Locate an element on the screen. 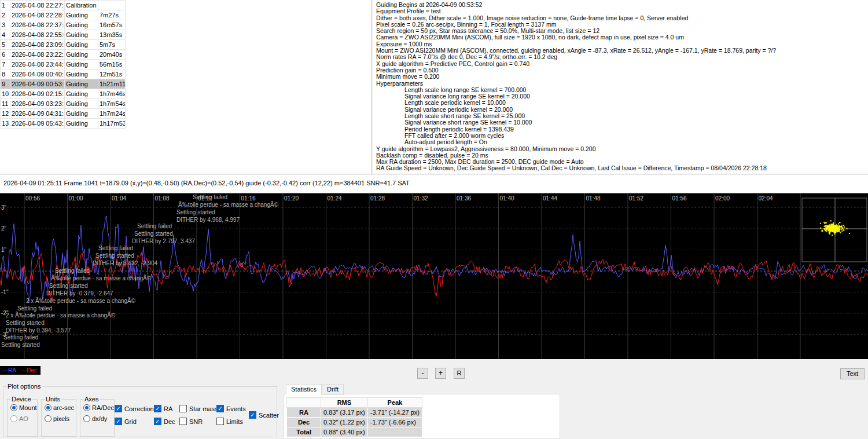  checkbox-star-mass: Star mass is located at coordinates (199, 409).